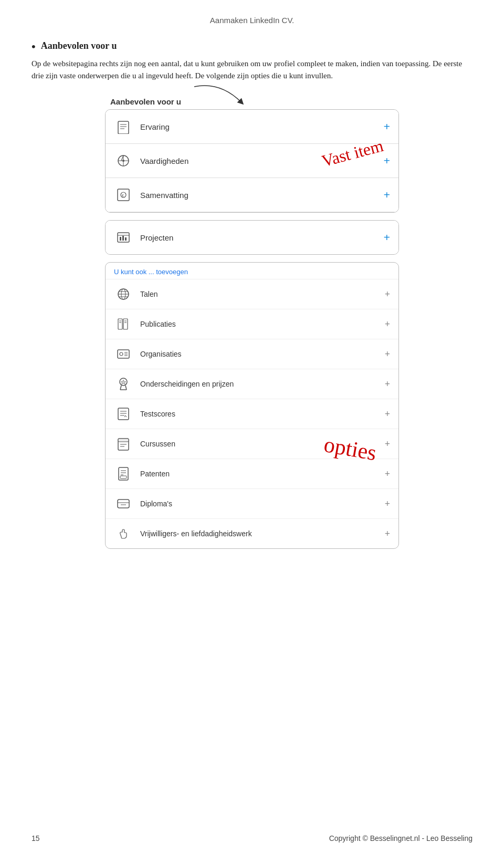 This screenshot has height=853, width=504. Describe the element at coordinates (252, 443) in the screenshot. I see `cursussen-item: Cursussen +` at that location.